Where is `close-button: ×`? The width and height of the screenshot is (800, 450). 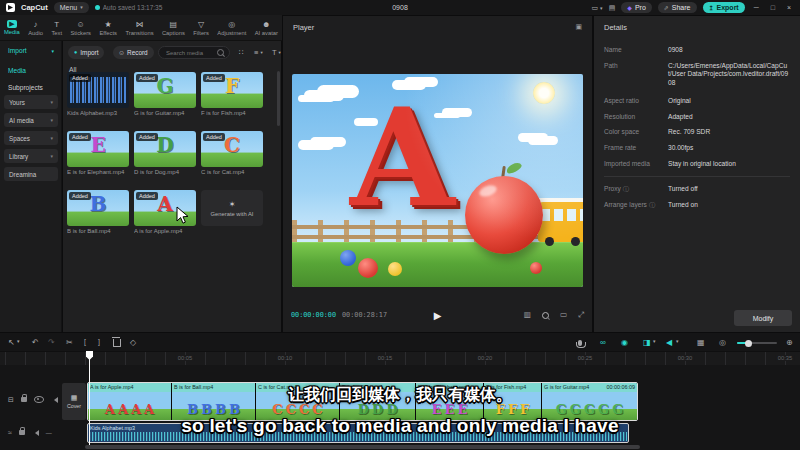
close-button: × is located at coordinates (789, 8).